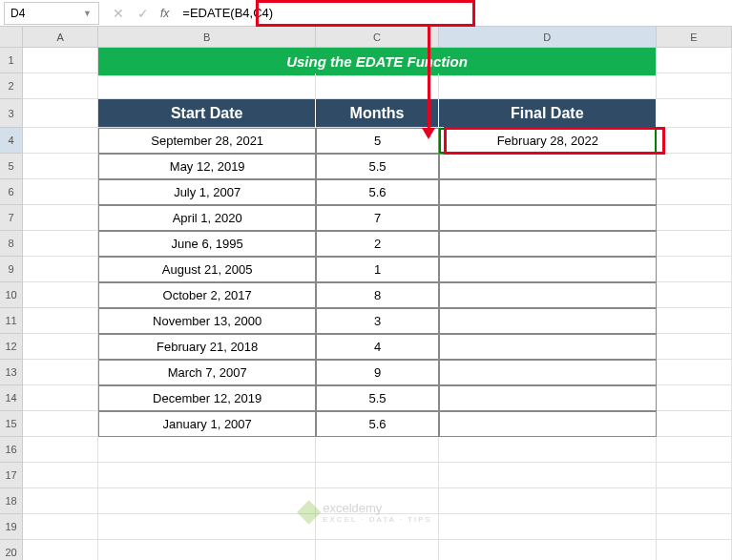  Describe the element at coordinates (695, 244) in the screenshot. I see `cell-E8` at that location.